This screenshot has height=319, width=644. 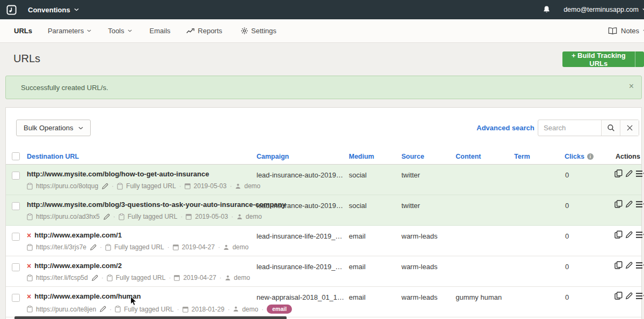 I want to click on account-menu: demo@terminusapp.com, so click(x=604, y=10).